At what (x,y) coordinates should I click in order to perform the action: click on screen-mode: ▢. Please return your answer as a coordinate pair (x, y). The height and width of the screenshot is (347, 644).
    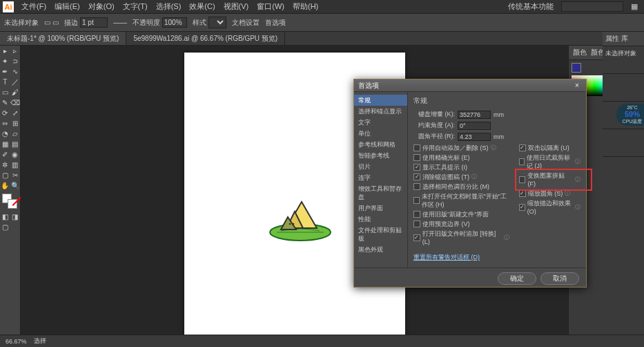
    Looking at the image, I should click on (6, 227).